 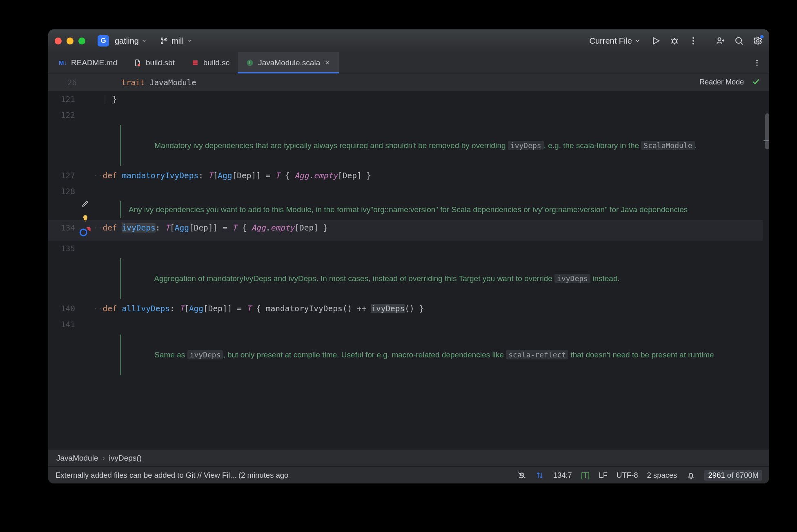 What do you see at coordinates (409, 230) in the screenshot?
I see `code-line-current: 134 ··def ivyDeps: T[Agg[Dep]] = T { Agg…` at bounding box center [409, 230].